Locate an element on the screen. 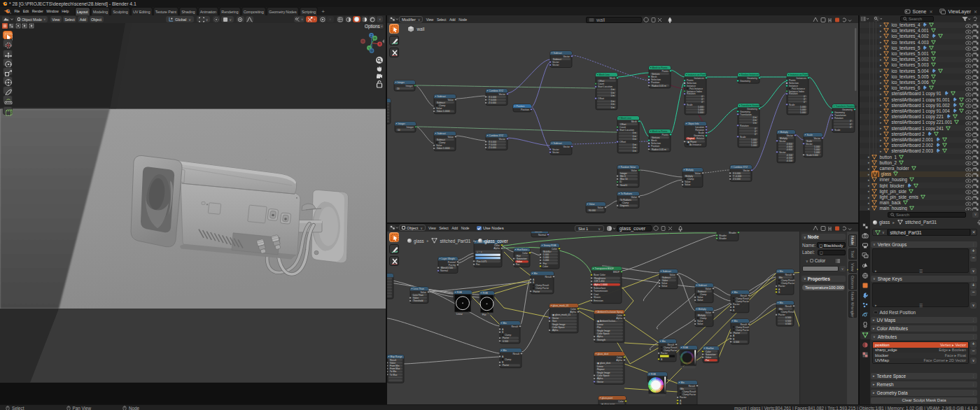 The height and width of the screenshot is (410, 980). svg-text: Points is located at coordinates (666, 71).